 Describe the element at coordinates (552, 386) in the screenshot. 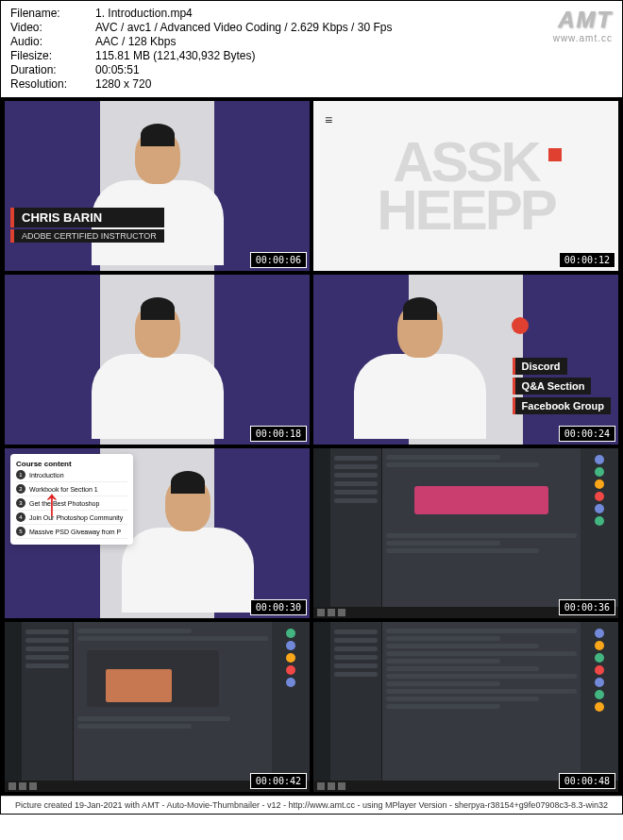

I see `callout-item: Q&A Section` at that location.